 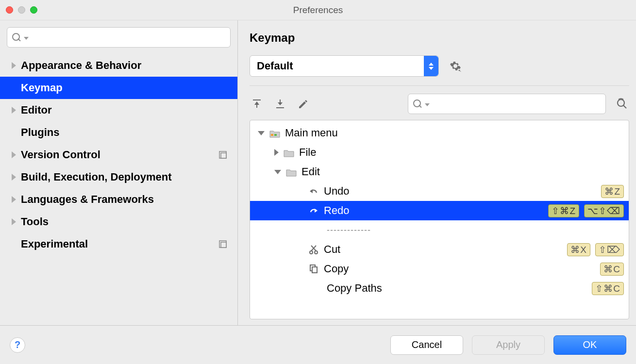 I want to click on sidebar-item-tools: Tools, so click(x=118, y=222).